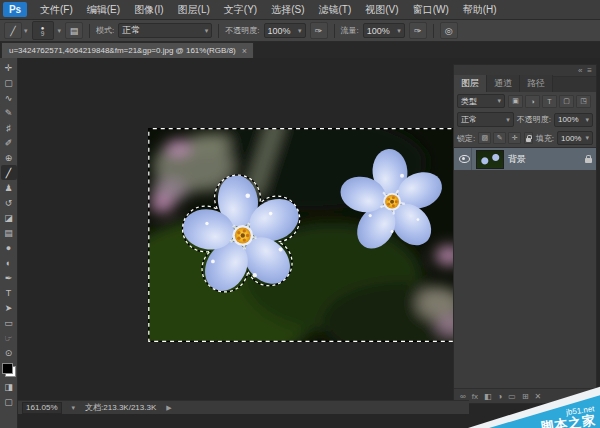 The width and height of the screenshot is (600, 428). What do you see at coordinates (8, 218) in the screenshot?
I see `tool-icon: ◪` at bounding box center [8, 218].